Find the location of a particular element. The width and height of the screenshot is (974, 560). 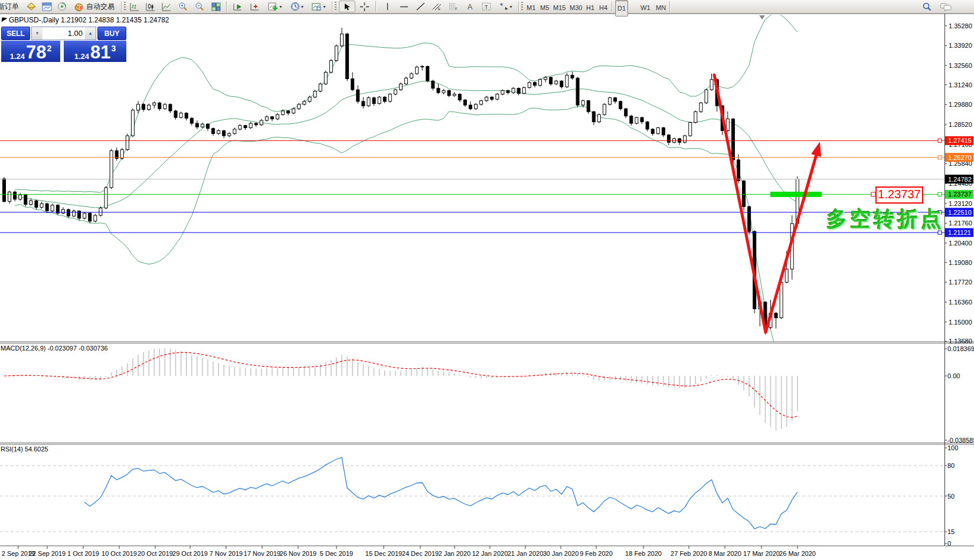

buy-price-big: 81 is located at coordinates (100, 53).